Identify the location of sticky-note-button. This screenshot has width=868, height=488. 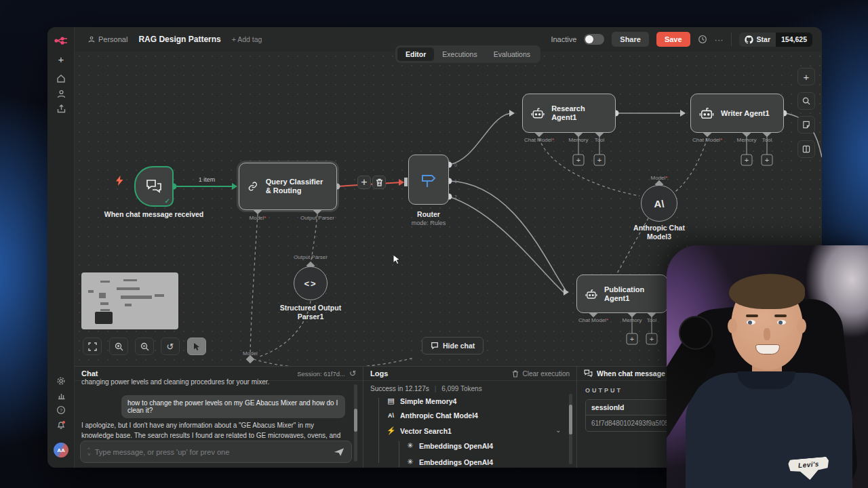
(806, 125).